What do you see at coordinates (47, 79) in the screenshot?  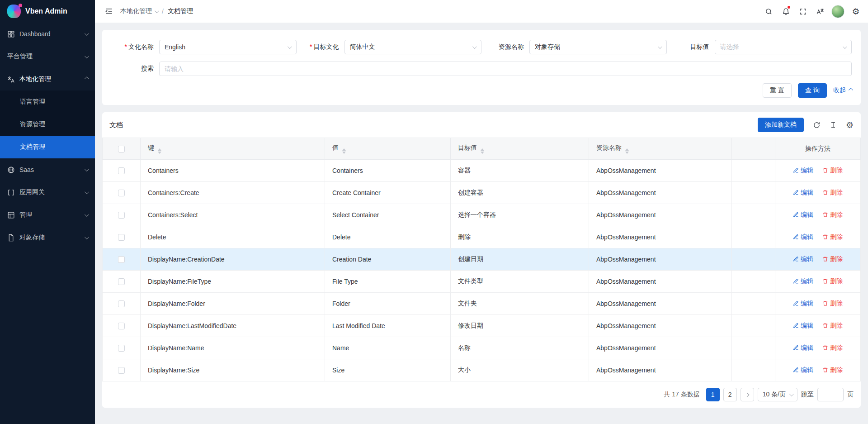 I see `sidebar-item-localization: 本地化管理` at bounding box center [47, 79].